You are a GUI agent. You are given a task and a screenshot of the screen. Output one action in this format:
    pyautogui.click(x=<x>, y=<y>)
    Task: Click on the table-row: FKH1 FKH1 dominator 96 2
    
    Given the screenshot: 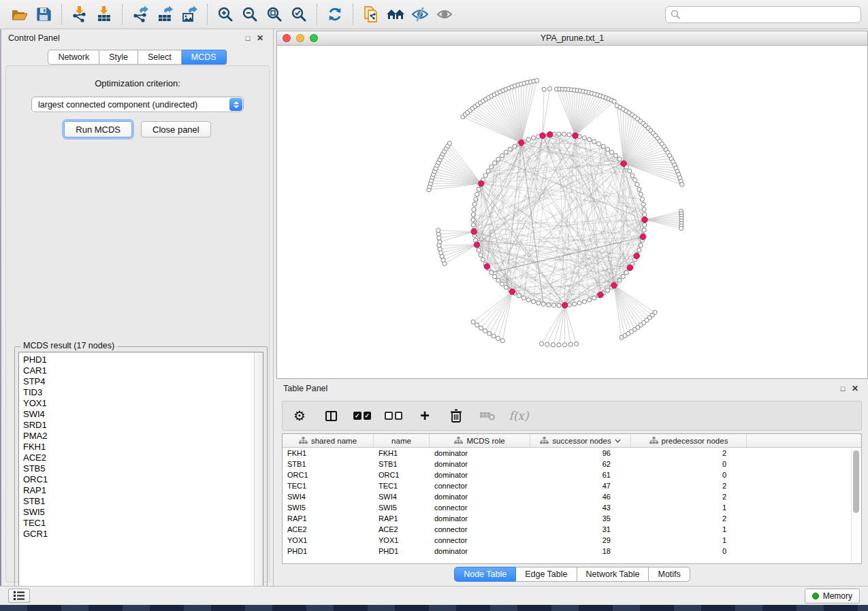 What is the action you would take?
    pyautogui.click(x=572, y=453)
    